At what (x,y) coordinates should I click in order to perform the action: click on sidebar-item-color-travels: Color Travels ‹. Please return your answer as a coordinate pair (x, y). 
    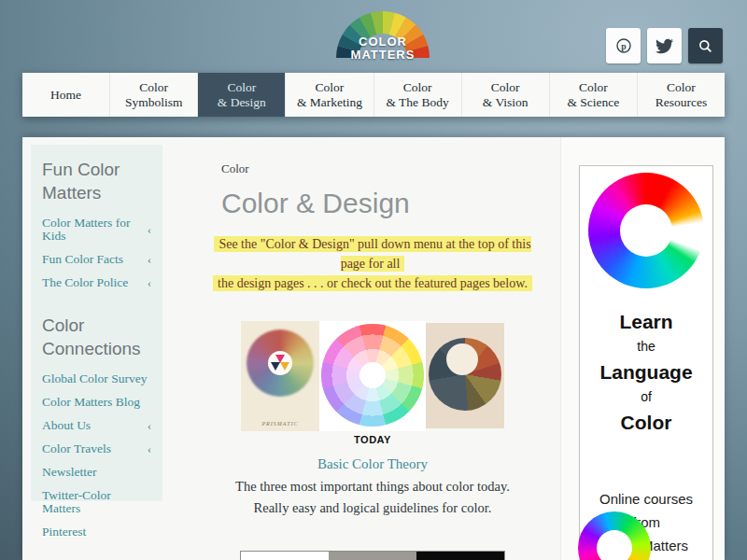
    Looking at the image, I should click on (97, 449).